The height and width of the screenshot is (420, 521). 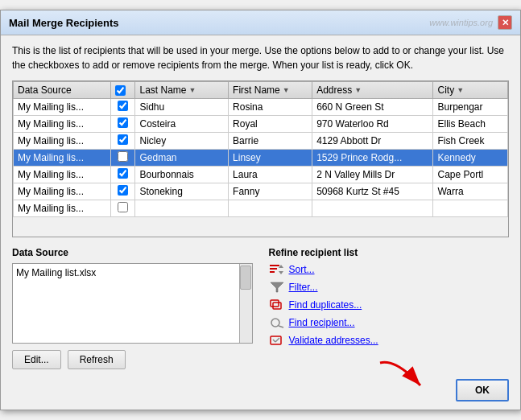 I want to click on col-checkbox, so click(x=123, y=90).